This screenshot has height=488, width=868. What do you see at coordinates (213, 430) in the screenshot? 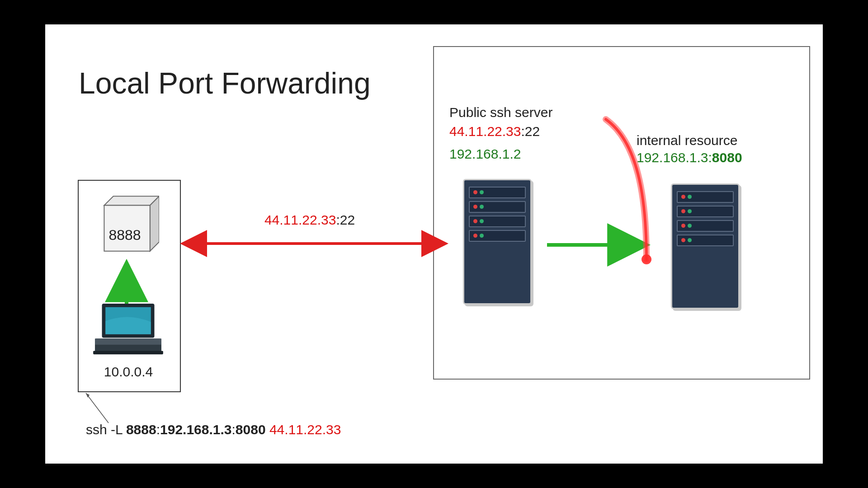
I see `ssh-command: ssh -L 8888:192.168.1.3:8080 44.11.22.33` at bounding box center [213, 430].